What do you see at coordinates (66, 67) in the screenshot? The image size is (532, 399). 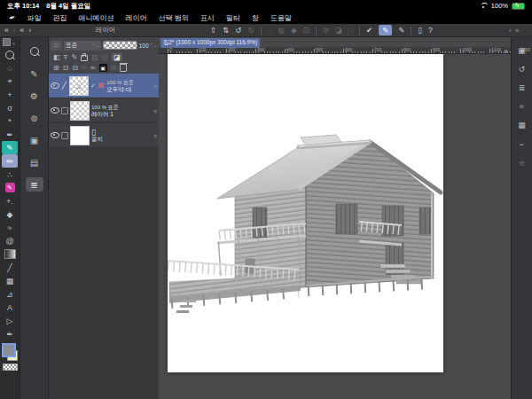 I see `new-vector-layer-icon: ⊡` at bounding box center [66, 67].